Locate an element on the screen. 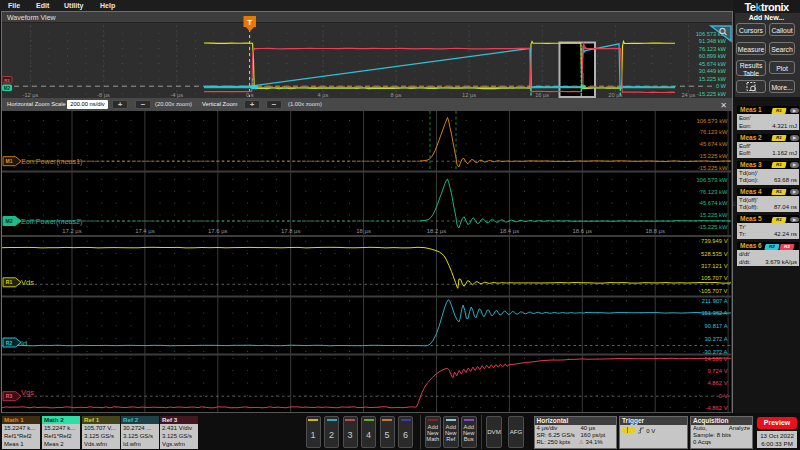  svg-text: 17.4 µs is located at coordinates (144, 231).